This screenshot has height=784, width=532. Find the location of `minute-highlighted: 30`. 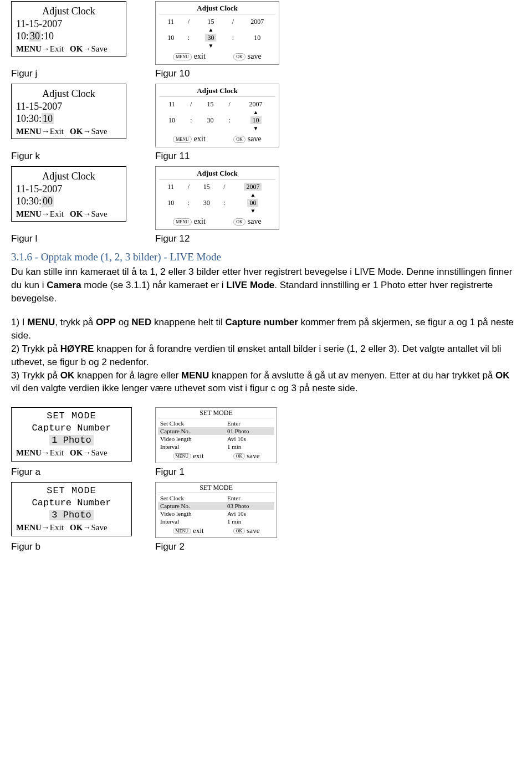

minute-highlighted: 30 is located at coordinates (211, 38).